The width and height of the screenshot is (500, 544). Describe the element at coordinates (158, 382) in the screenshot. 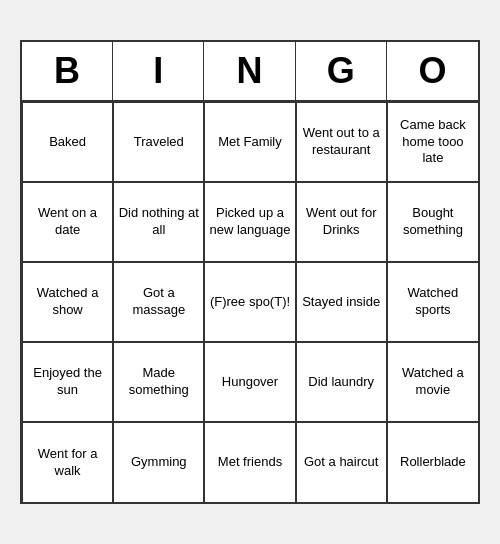

I see `bingo-cell-16: Made something` at that location.